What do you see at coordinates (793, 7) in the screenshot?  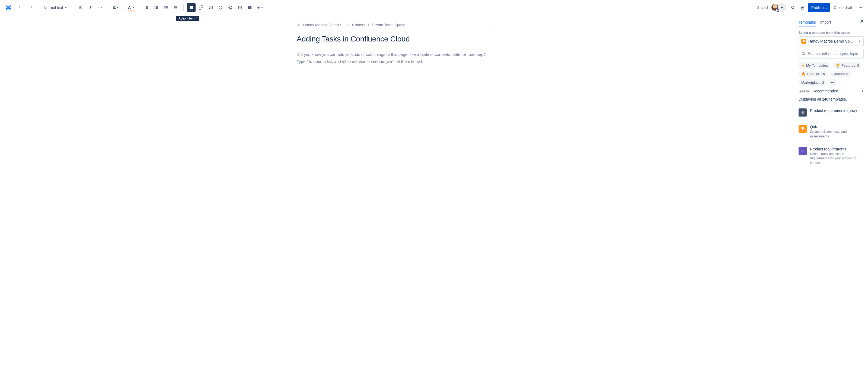 I see `find-button` at bounding box center [793, 7].